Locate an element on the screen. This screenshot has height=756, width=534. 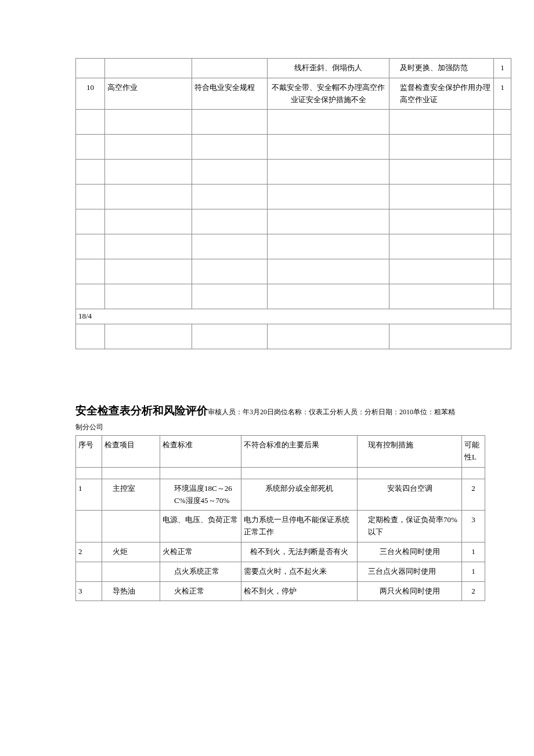
cell-ctrl: 安装四台空调 is located at coordinates (410, 494).